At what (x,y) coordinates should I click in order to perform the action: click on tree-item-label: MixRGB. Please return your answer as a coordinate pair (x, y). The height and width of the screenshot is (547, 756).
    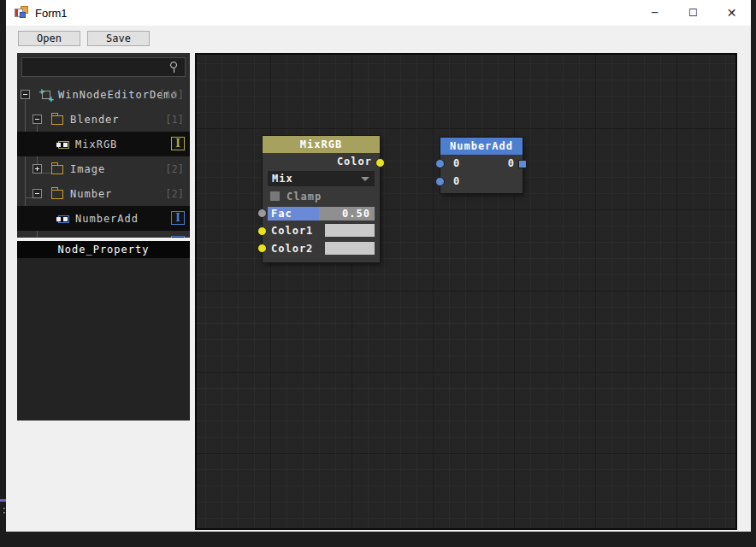
    Looking at the image, I should click on (96, 144).